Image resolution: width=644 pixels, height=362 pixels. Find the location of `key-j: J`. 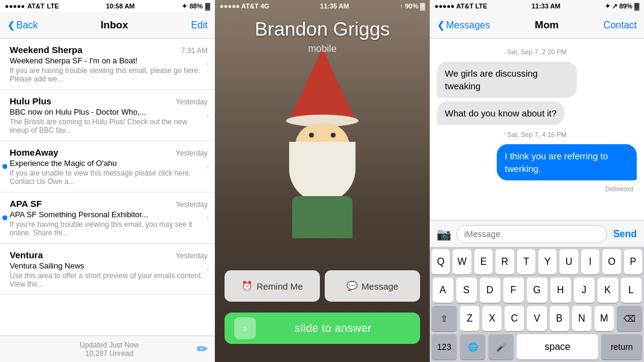

key-j: J is located at coordinates (584, 290).